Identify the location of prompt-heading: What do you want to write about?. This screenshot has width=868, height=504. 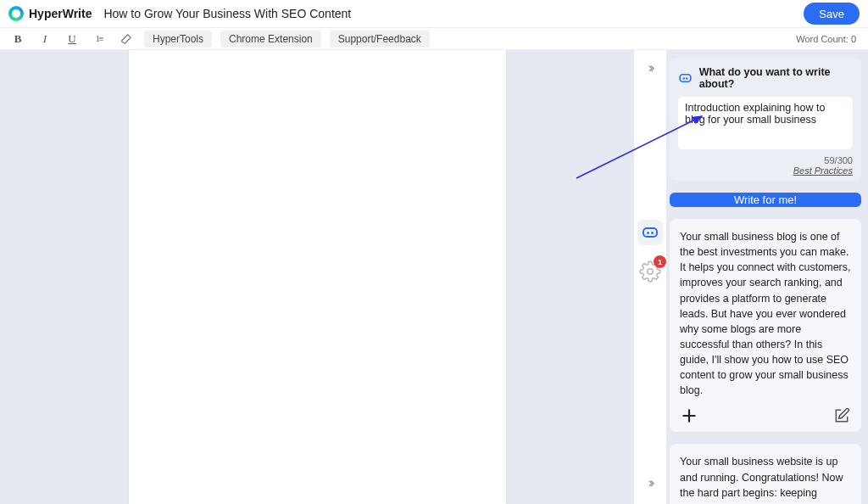
(765, 78).